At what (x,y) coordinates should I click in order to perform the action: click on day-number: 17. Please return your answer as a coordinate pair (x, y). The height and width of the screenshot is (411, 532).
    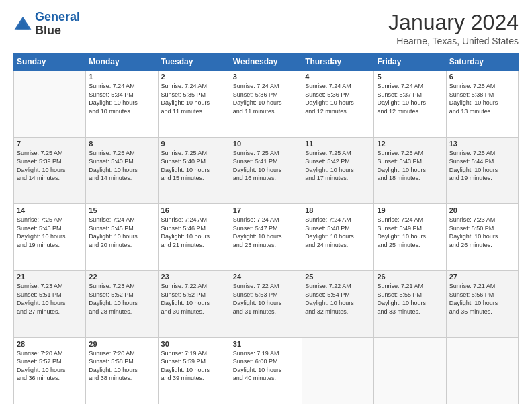
    Looking at the image, I should click on (266, 210).